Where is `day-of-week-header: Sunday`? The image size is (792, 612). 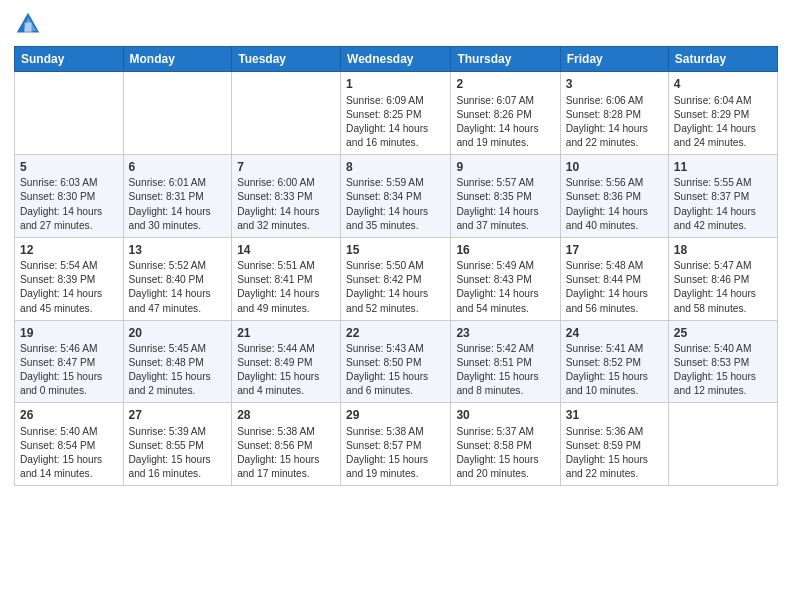 day-of-week-header: Sunday is located at coordinates (70, 60).